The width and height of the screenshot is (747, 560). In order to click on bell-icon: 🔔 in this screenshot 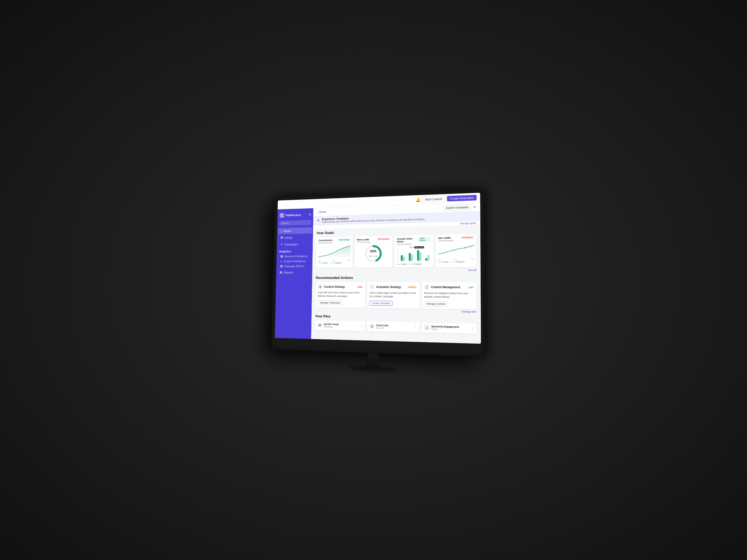, I will do `click(418, 200)`.